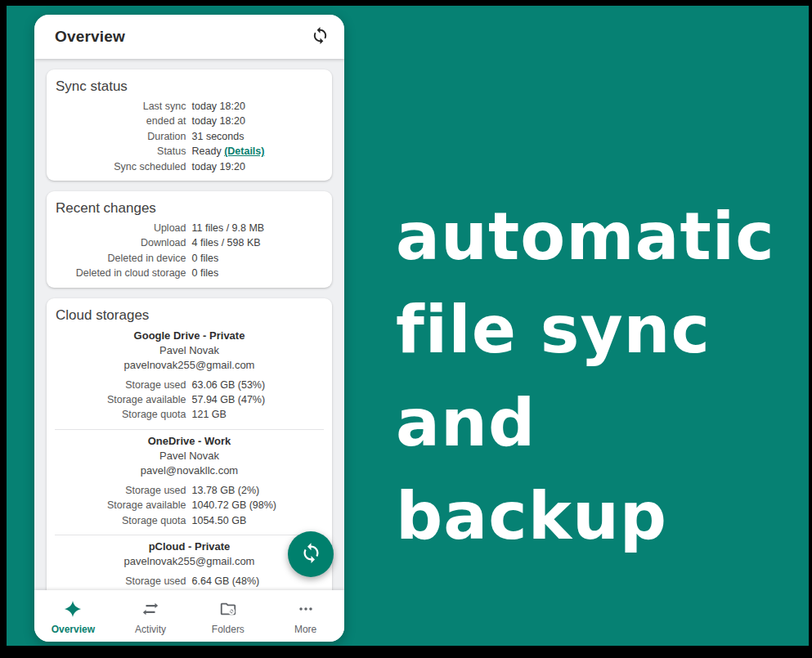 This screenshot has height=658, width=812. Describe the element at coordinates (257, 228) in the screenshot. I see `row-value: 11 files / 9.8 MB` at that location.